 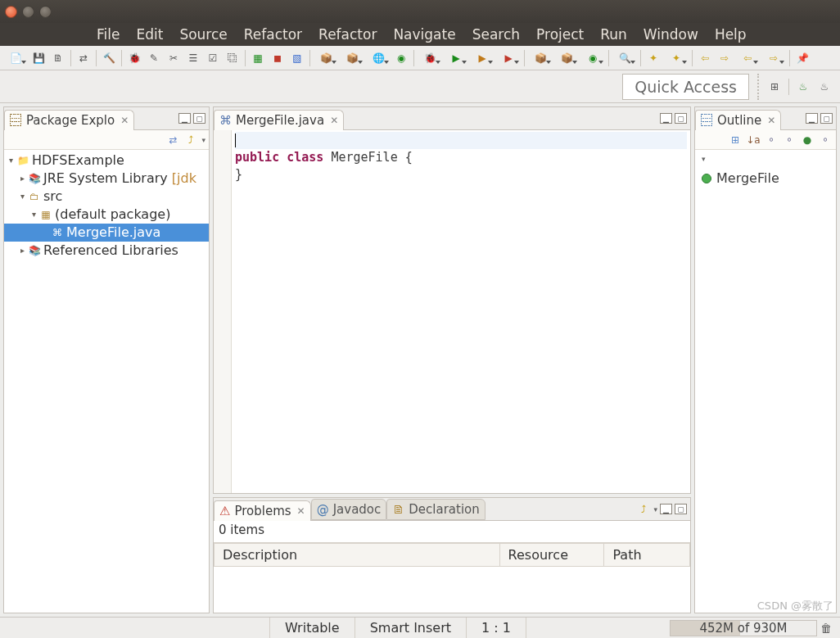 I want to click on gc-button: 🗑, so click(x=828, y=628).